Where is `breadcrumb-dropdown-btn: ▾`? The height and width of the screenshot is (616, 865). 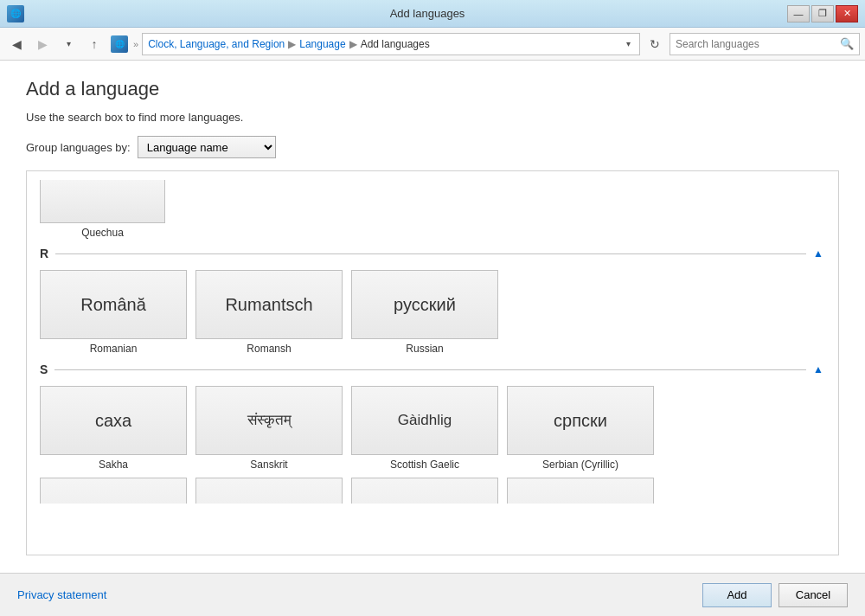 breadcrumb-dropdown-btn: ▾ is located at coordinates (628, 43).